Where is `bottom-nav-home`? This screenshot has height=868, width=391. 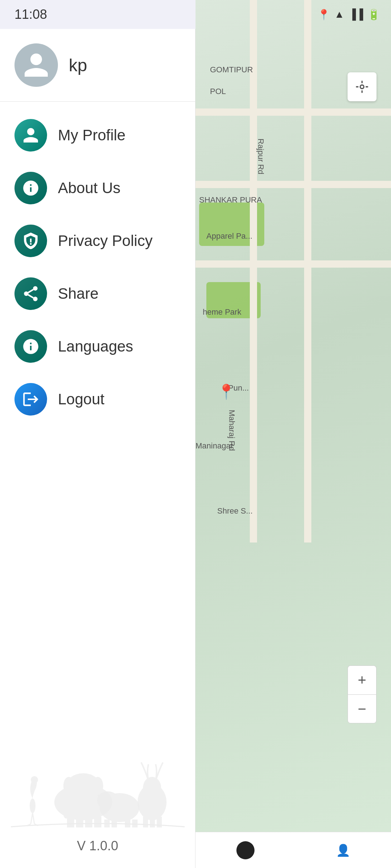
bottom-nav-home is located at coordinates (245, 850).